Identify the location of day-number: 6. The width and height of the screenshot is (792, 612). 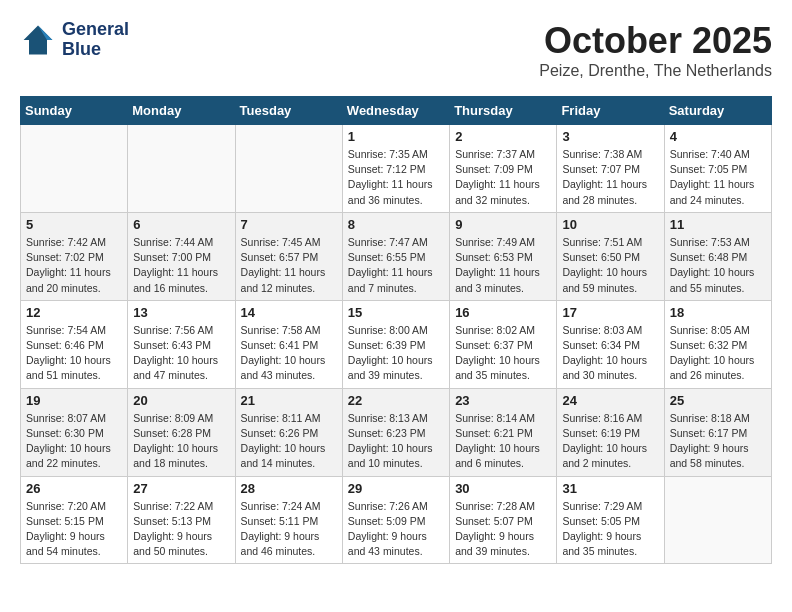
(181, 224).